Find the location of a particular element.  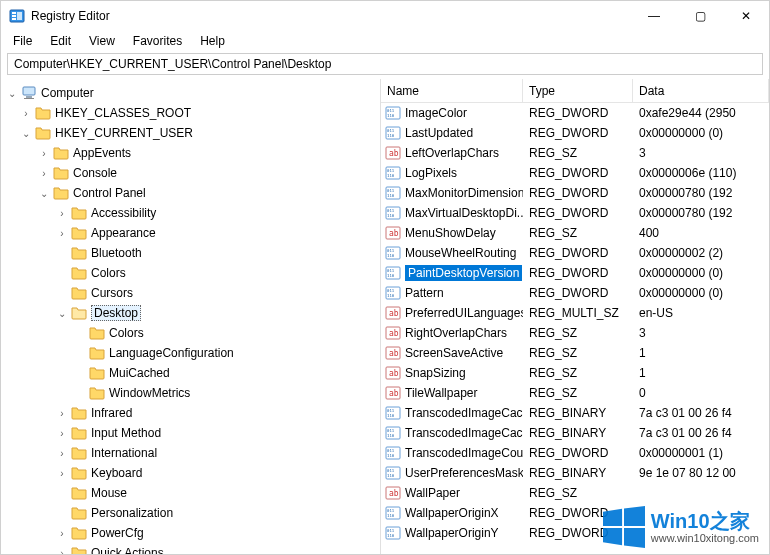

tree-node: Cursors is located at coordinates (190, 293).